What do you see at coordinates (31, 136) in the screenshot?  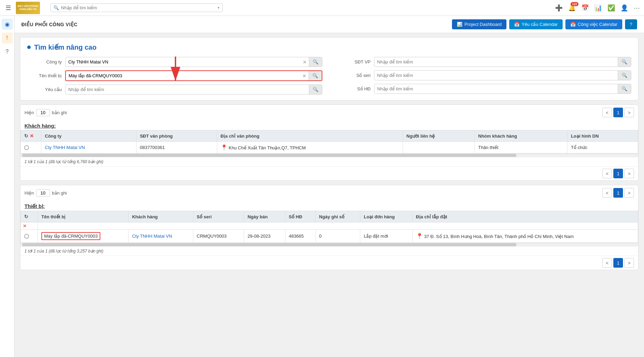 I see `khach-hang-col-actions: ↻ ✕` at bounding box center [31, 136].